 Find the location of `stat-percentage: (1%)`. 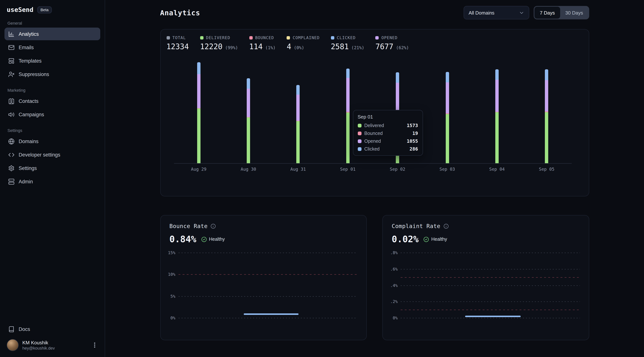

stat-percentage: (1%) is located at coordinates (270, 48).